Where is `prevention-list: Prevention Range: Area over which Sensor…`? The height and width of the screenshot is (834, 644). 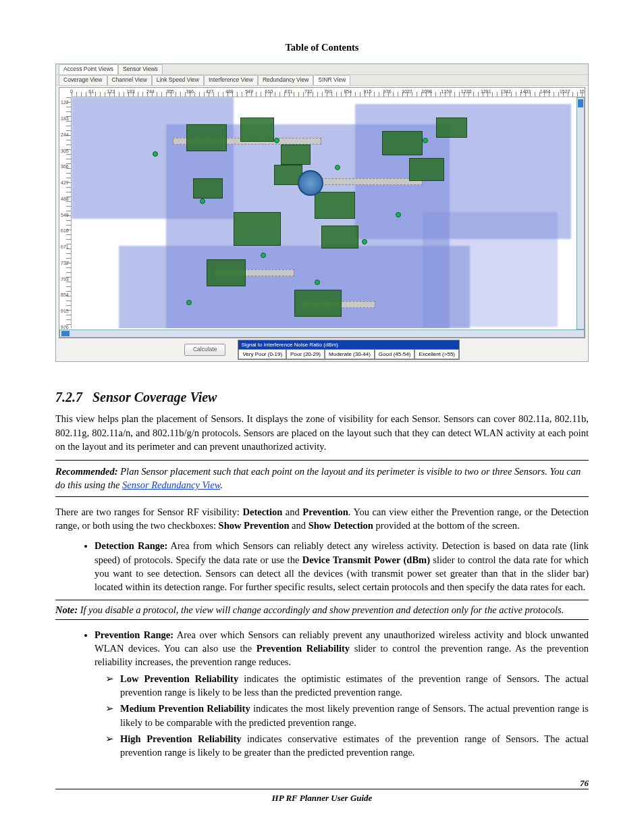
prevention-list: Prevention Range: Area over which Sensor… is located at coordinates (322, 694).